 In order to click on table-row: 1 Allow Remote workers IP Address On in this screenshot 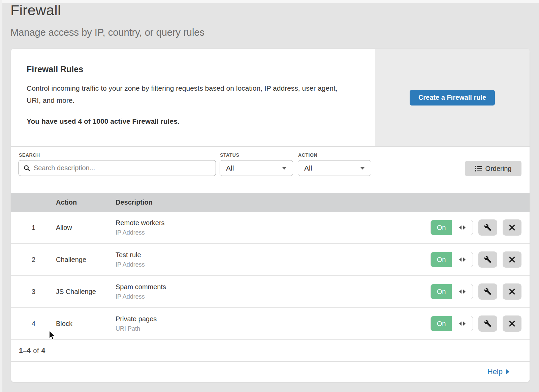, I will do `click(270, 228)`.